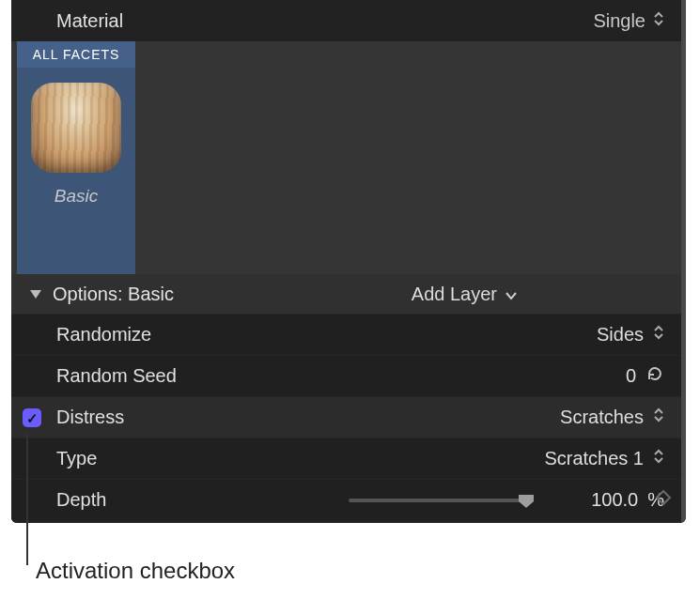 The width and height of the screenshot is (700, 599). Describe the element at coordinates (464, 295) in the screenshot. I see `add-layer-dropdown: Add Layer` at that location.